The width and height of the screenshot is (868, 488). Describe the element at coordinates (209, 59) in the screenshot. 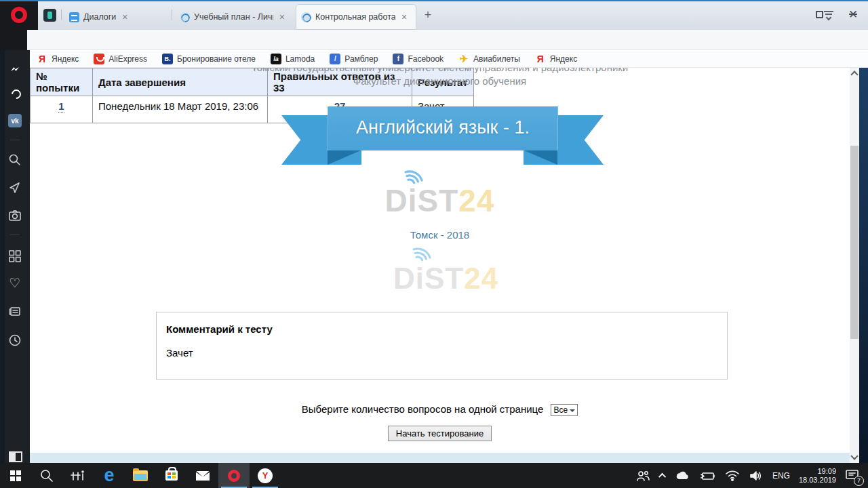

I see `bookmark-booking: В.Бронирование отеле` at that location.